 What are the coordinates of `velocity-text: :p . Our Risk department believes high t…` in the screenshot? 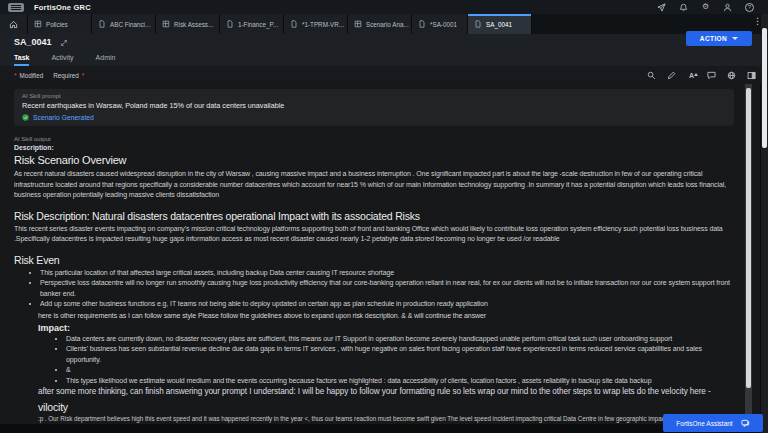 It's located at (386, 419).